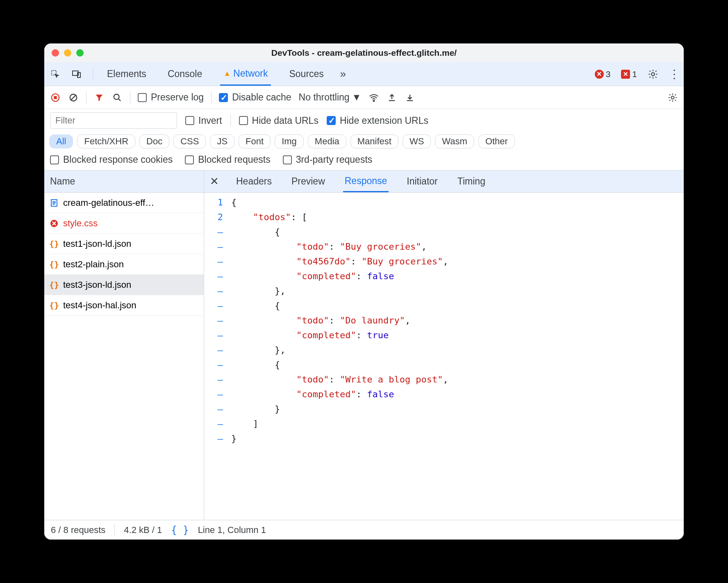 Image resolution: width=728 pixels, height=583 pixels. Describe the element at coordinates (364, 530) in the screenshot. I see `status-bar: 6 / 8 requests 4.2 kB / 1 { } Line 1, Co…` at that location.